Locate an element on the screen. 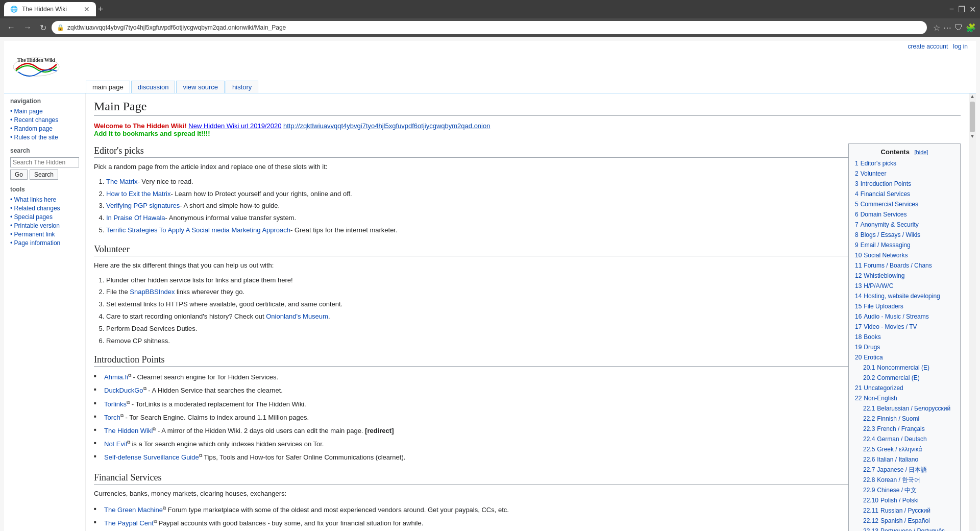  page-scrollbar: ▲ ▼ is located at coordinates (972, 312).